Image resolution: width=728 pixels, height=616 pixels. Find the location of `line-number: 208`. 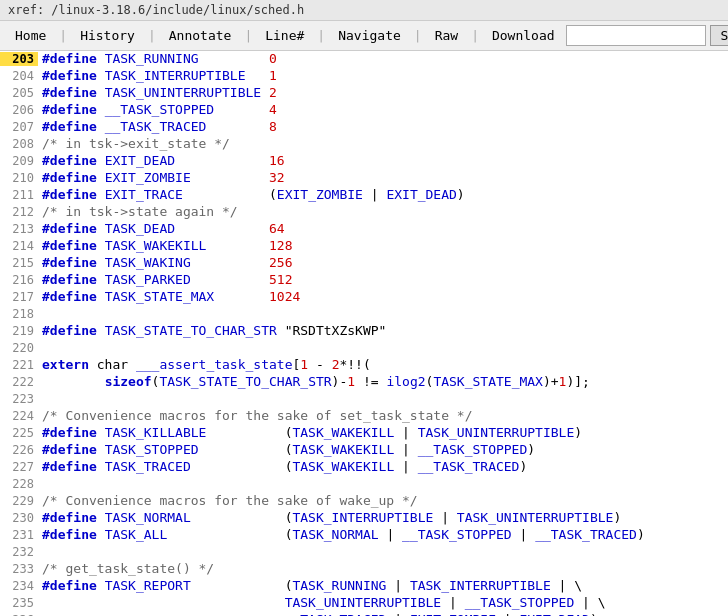

line-number: 208 is located at coordinates (19, 144).